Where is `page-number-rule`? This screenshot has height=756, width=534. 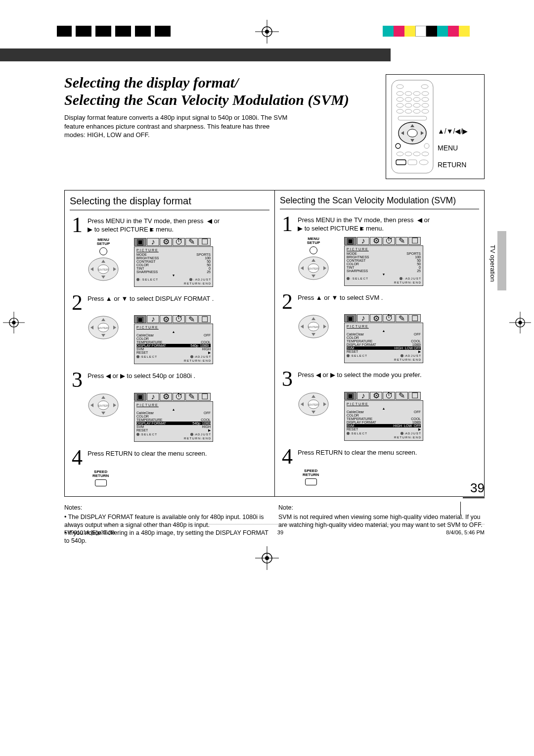
page-number-rule is located at coordinates (474, 498).